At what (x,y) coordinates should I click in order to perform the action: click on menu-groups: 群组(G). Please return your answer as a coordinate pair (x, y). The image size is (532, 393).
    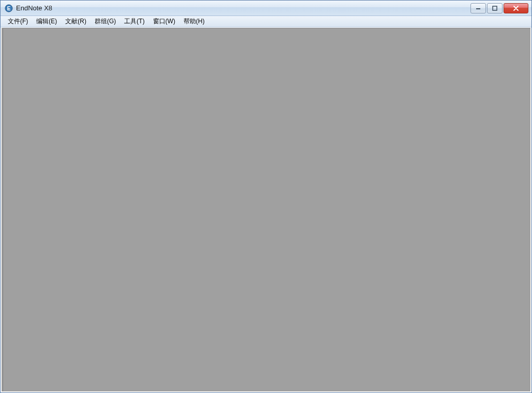
    Looking at the image, I should click on (105, 22).